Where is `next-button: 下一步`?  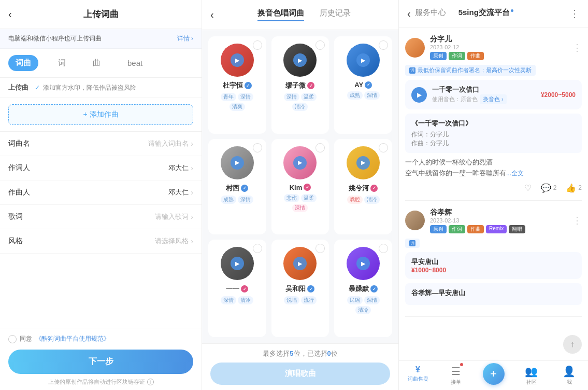
next-button: 下一步 is located at coordinates (101, 362).